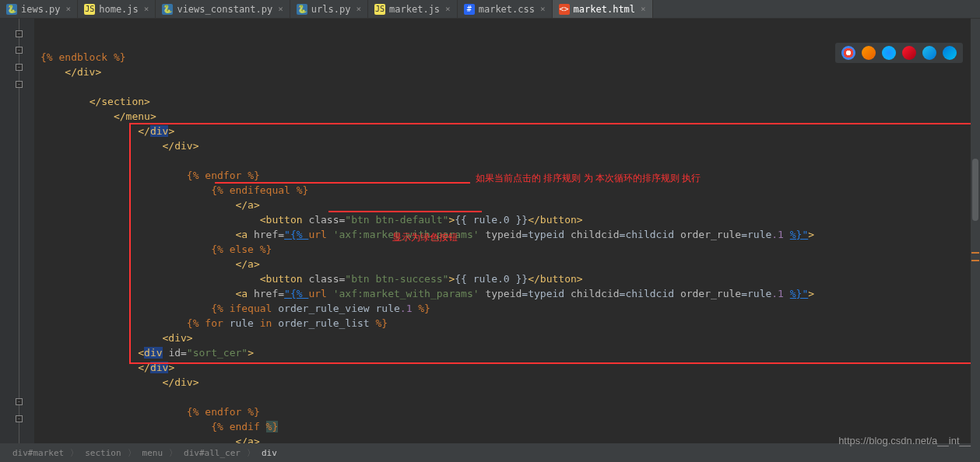  Describe the element at coordinates (511, 278) in the screenshot. I see `code-line: <button class="btn btn-success">{{ rule.…` at that location.